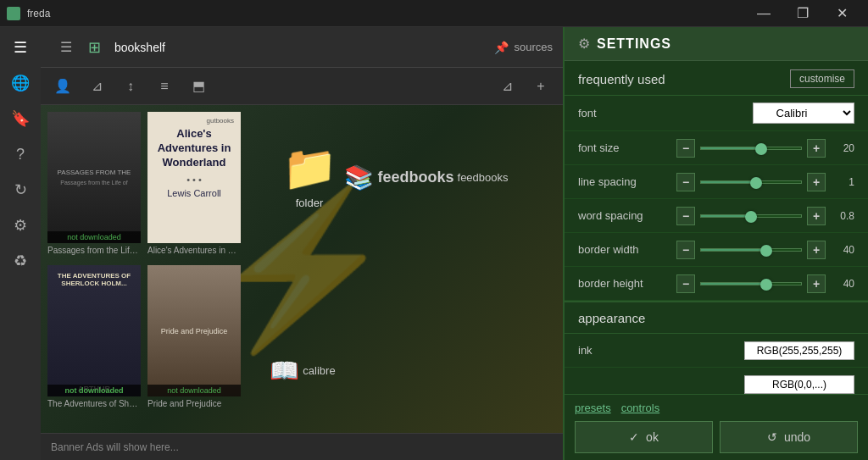 This screenshot has width=868, height=460. Describe the element at coordinates (620, 351) in the screenshot. I see `ink-label: ink` at that location.